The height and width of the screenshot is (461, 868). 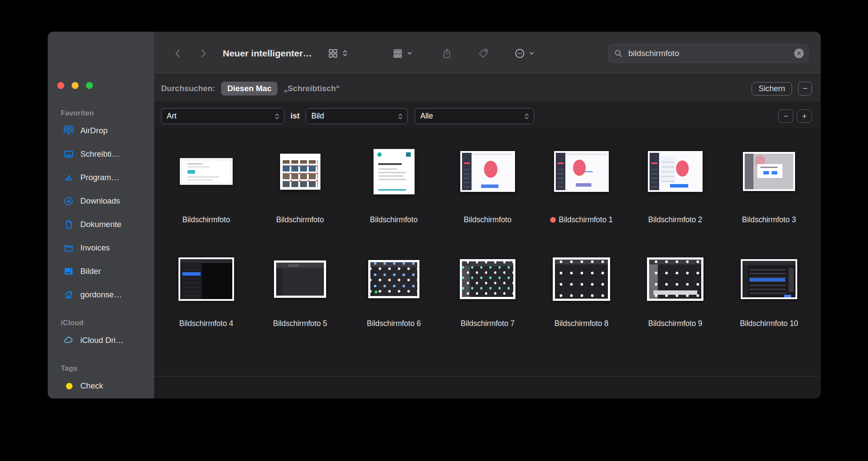 What do you see at coordinates (312, 89) in the screenshot?
I see `scope-desktop: „Schreibtisch“` at bounding box center [312, 89].